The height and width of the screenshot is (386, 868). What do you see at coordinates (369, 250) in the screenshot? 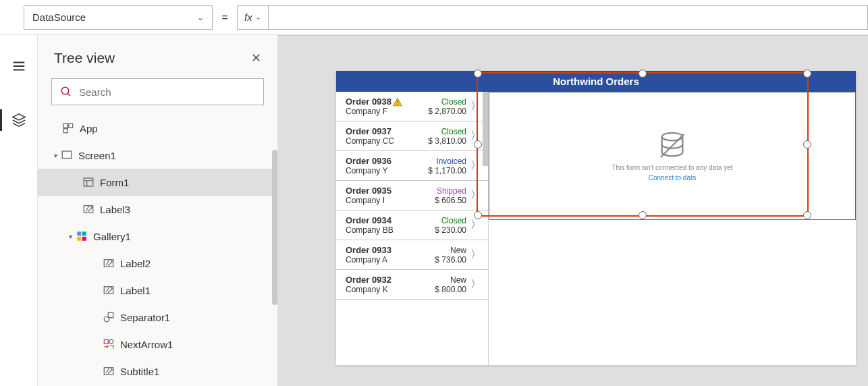
I see `order-title: Order 0933` at bounding box center [369, 250].